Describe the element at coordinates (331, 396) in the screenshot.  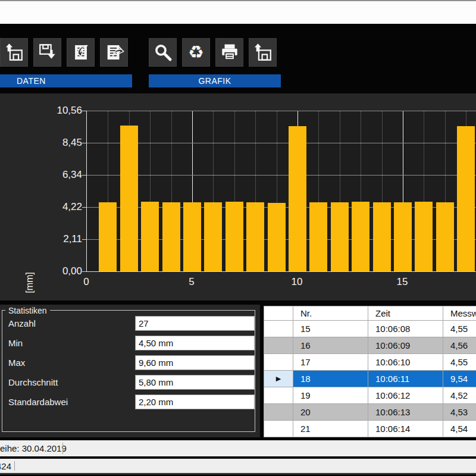
I see `cell-nr: 19` at that location.